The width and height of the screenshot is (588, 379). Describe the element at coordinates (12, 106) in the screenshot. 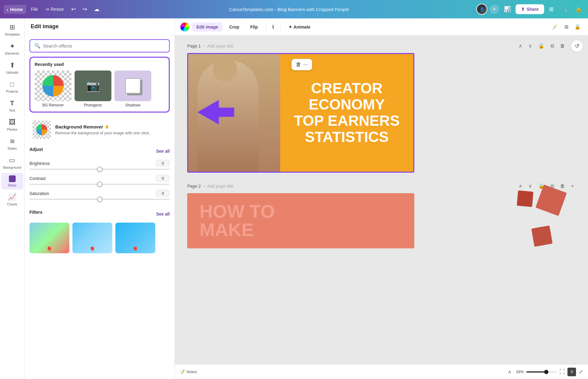

I see `sidebar-item-text: T Text` at that location.